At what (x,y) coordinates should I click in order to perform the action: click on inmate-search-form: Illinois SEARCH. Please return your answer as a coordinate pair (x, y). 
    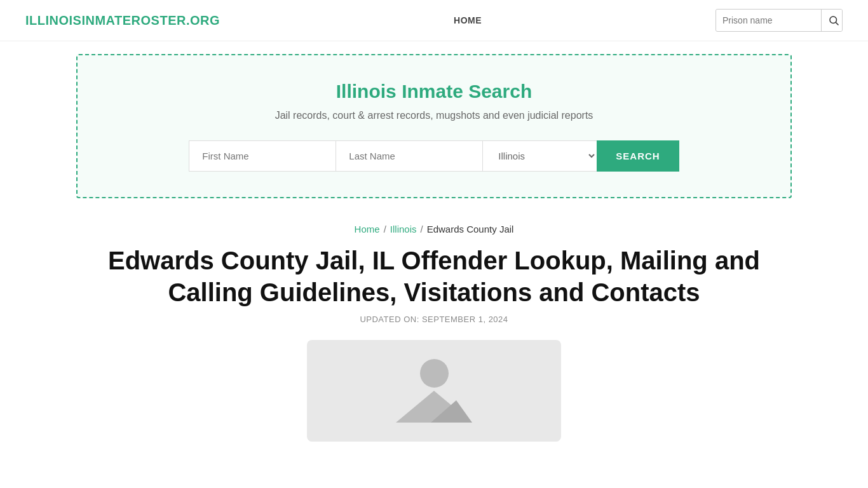
    Looking at the image, I should click on (434, 156).